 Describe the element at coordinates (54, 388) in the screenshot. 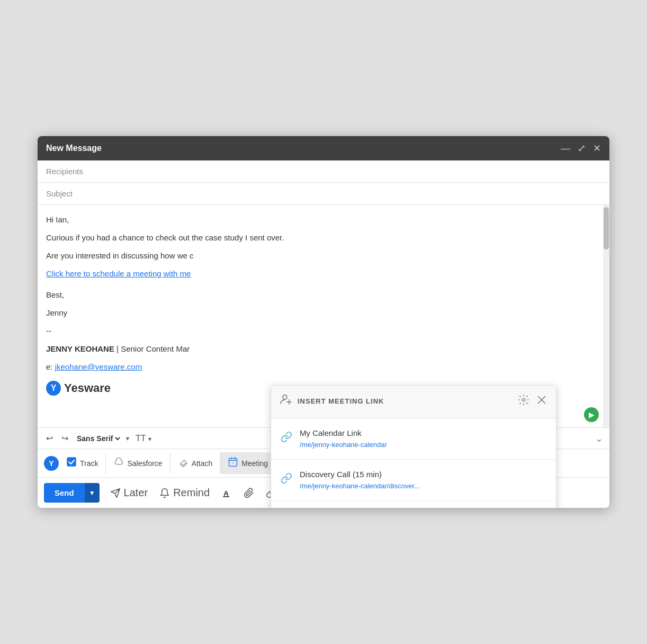

I see `svg-text: Y` at that location.